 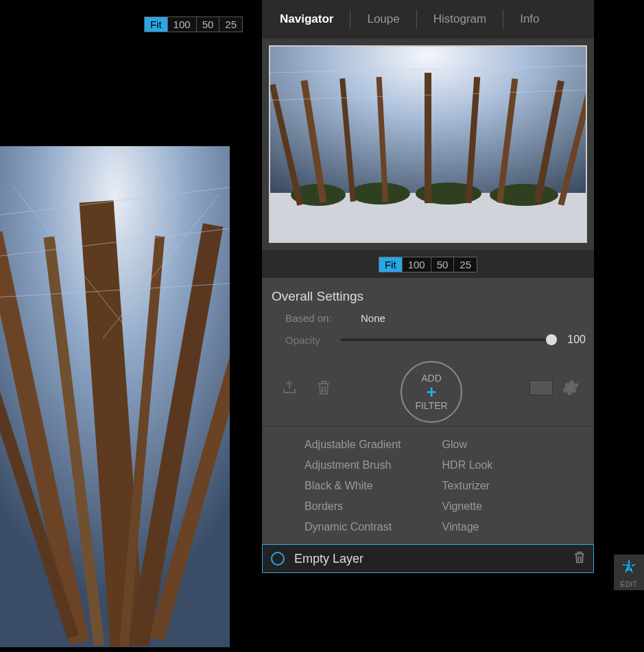 What do you see at coordinates (431, 392) in the screenshot?
I see `add-filter-button: ADD + FILTER` at bounding box center [431, 392].